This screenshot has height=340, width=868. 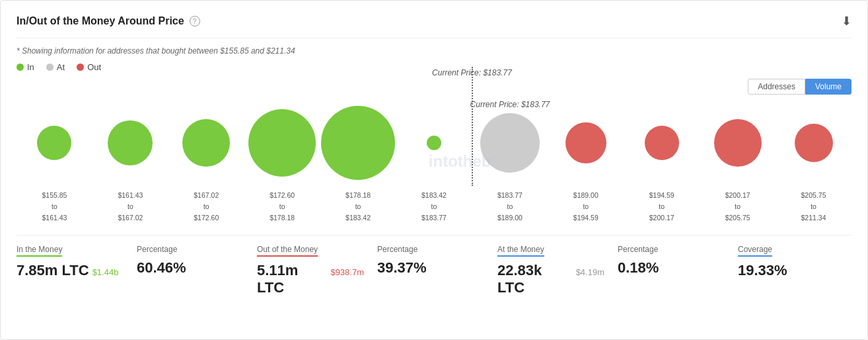 What do you see at coordinates (30, 67) in the screenshot?
I see `legend-label-in: In` at bounding box center [30, 67].